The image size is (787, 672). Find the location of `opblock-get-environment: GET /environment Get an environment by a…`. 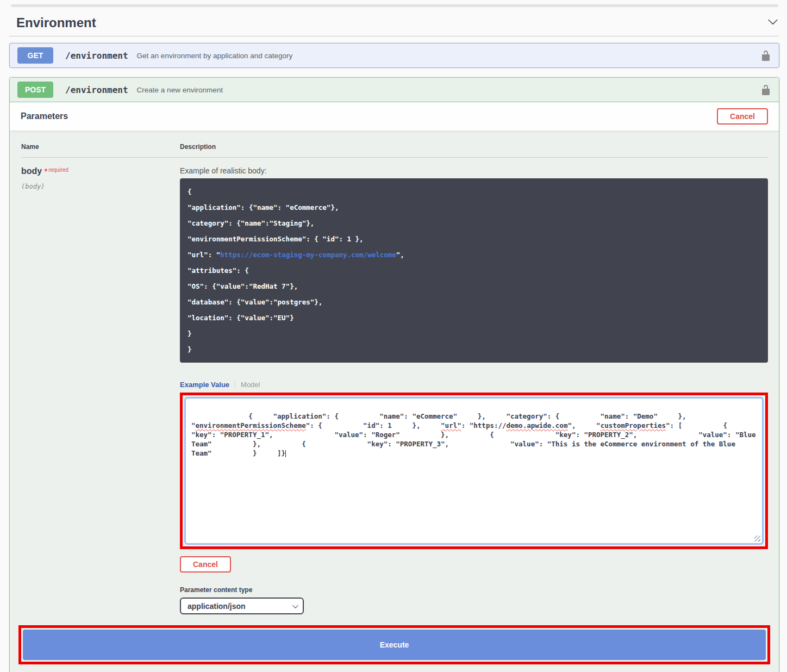

opblock-get-environment: GET /environment Get an environment by a… is located at coordinates (395, 55).